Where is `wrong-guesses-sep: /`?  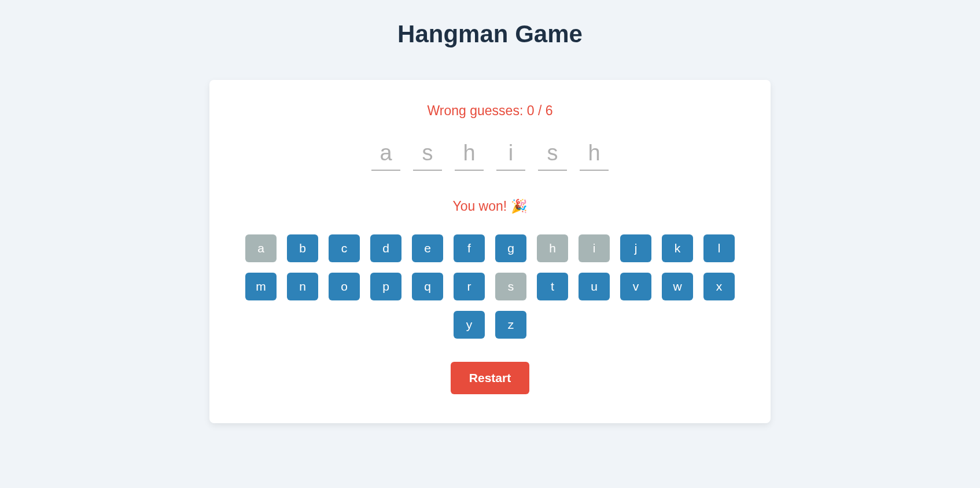
wrong-guesses-sep: / is located at coordinates (540, 111).